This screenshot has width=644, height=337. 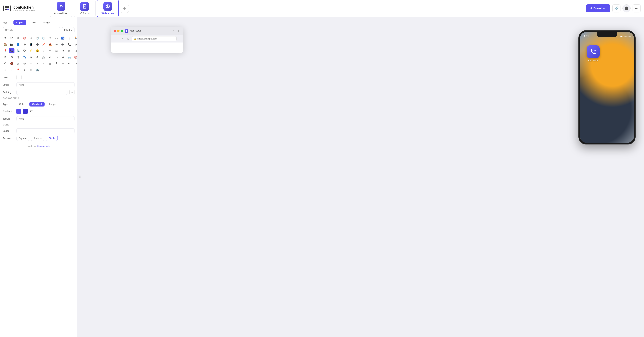 I want to click on icon-cell: ⚡, so click(x=31, y=51).